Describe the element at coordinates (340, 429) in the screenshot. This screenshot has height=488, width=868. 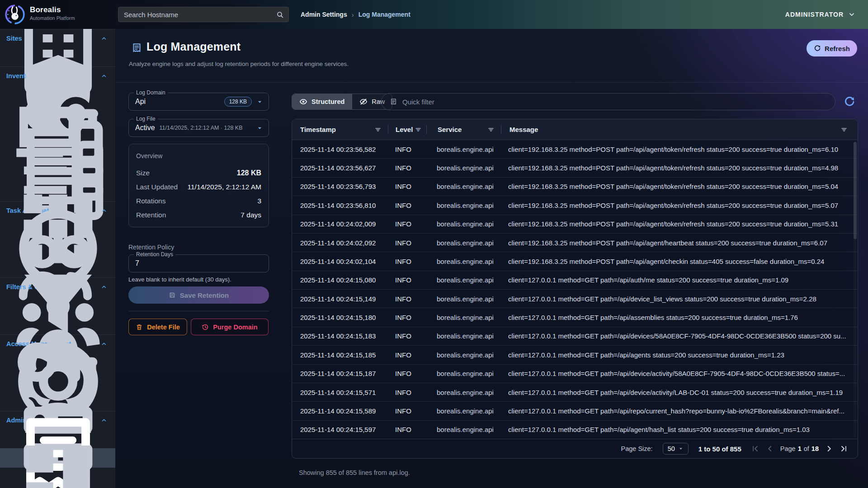
I see `row-timestamp: 2025-11-14 00:24:15,597` at that location.